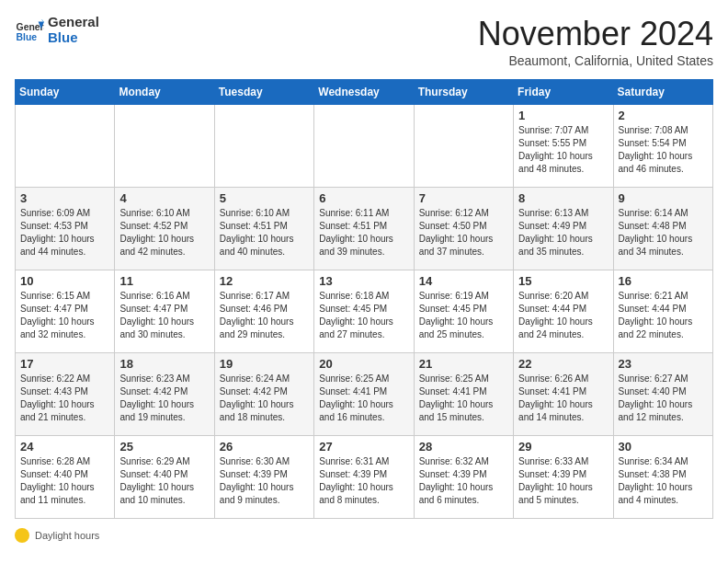 This screenshot has height=563, width=728. Describe the element at coordinates (164, 233) in the screenshot. I see `day-info: Sunrise: 6:10 AM Sunset: 4:52 PM Dayligh…` at that location.